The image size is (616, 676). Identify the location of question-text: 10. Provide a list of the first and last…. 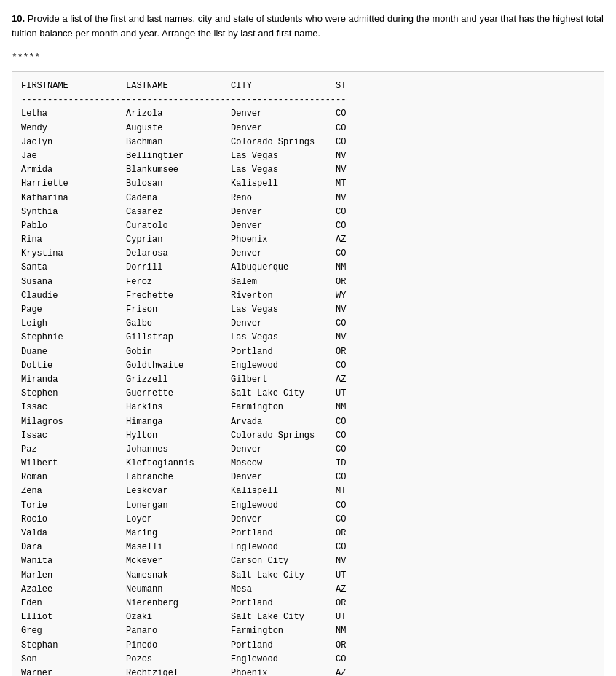
(308, 26).